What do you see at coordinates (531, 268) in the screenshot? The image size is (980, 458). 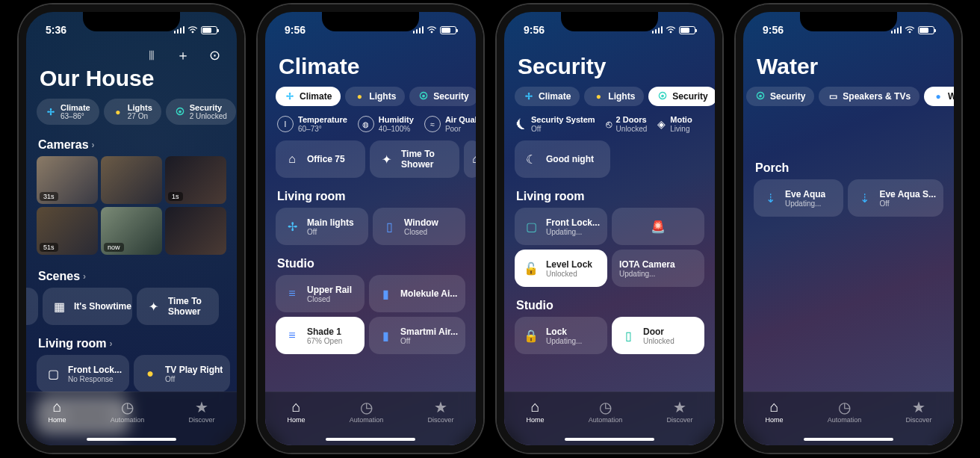 I see `lock-open-icon: 🔓` at bounding box center [531, 268].